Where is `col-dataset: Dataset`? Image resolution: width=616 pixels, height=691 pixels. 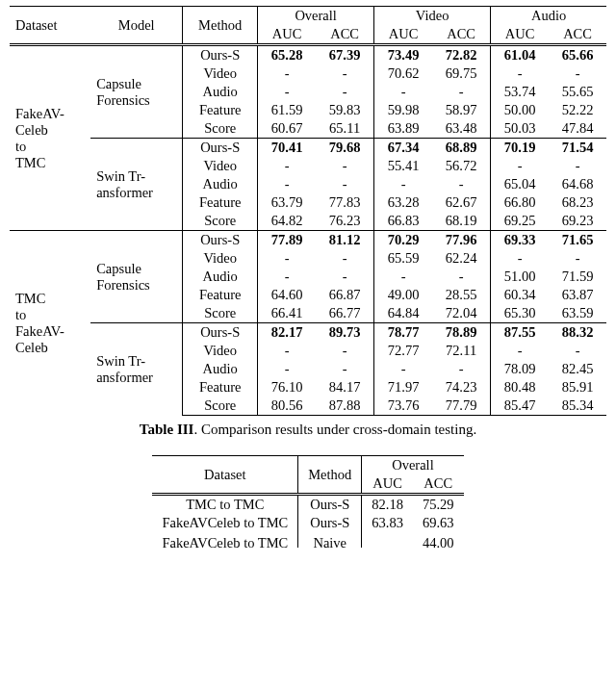
col-dataset: Dataset is located at coordinates (50, 26).